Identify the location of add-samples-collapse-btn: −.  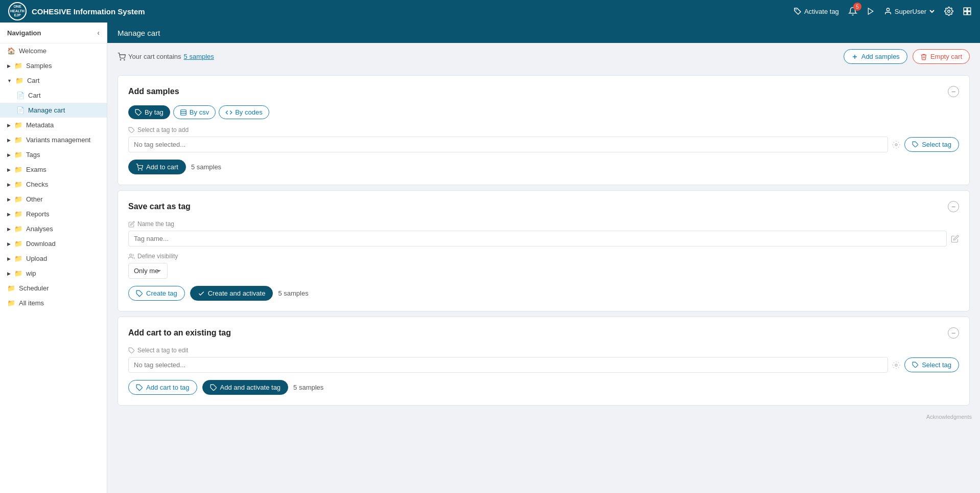
(953, 92).